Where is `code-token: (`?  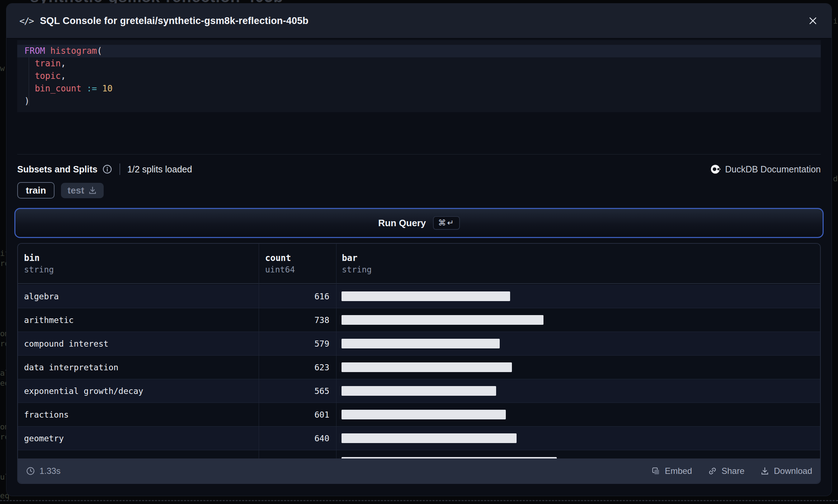
code-token: ( is located at coordinates (99, 51).